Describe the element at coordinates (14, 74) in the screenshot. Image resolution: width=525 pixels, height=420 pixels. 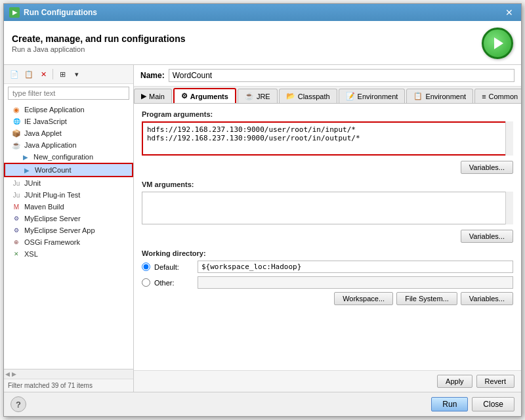
I see `new-config-button: 📄` at that location.